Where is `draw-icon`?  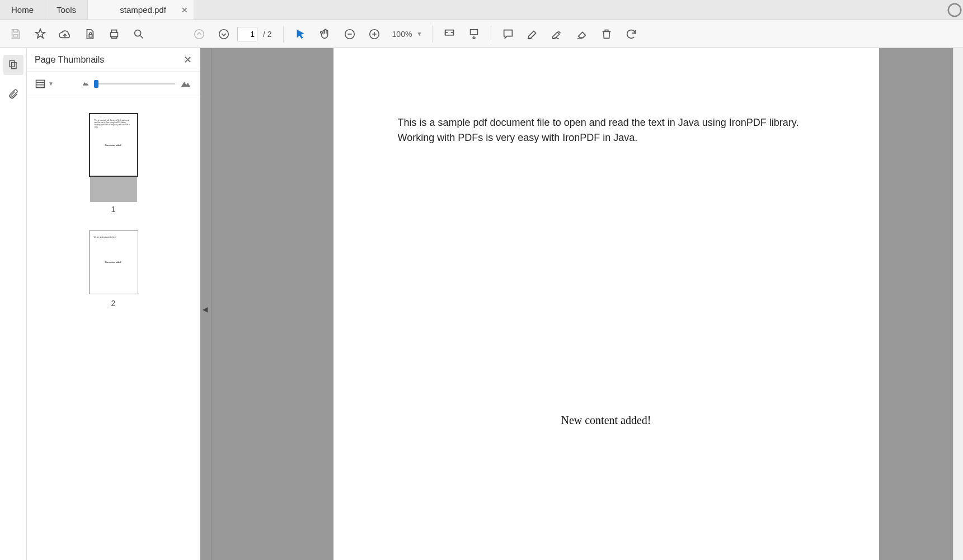 draw-icon is located at coordinates (557, 34).